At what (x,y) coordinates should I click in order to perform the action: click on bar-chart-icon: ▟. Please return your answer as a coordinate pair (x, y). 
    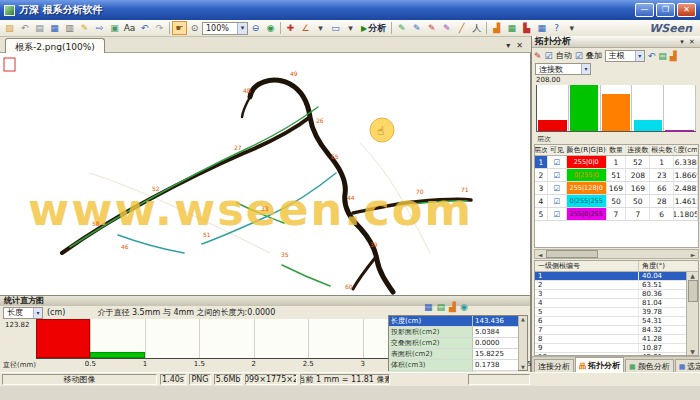
    Looking at the image, I should click on (496, 28).